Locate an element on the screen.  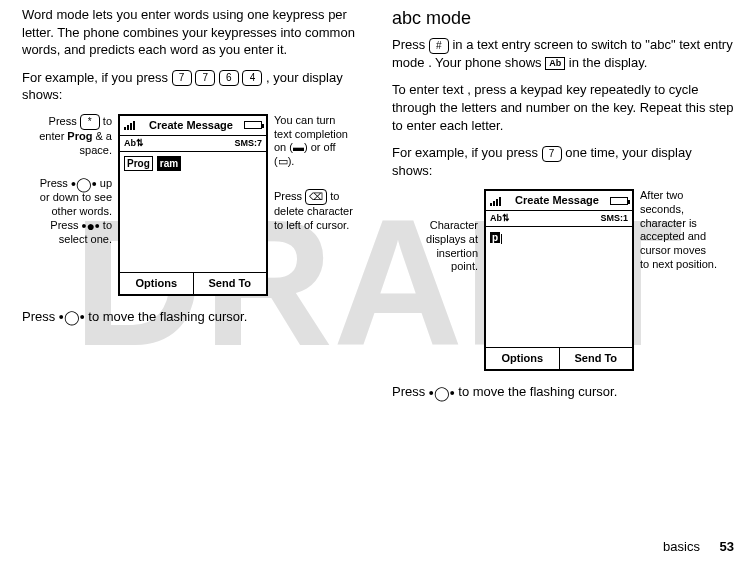
right-example-sentence: For example, if you press 7 one time, yo… is located at coordinates (563, 162).